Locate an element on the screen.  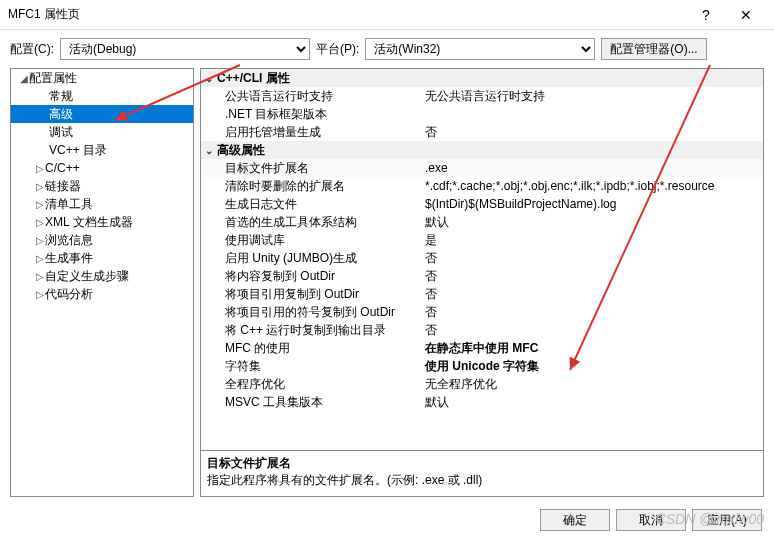
tree-item: 高级 is located at coordinates (102, 114).